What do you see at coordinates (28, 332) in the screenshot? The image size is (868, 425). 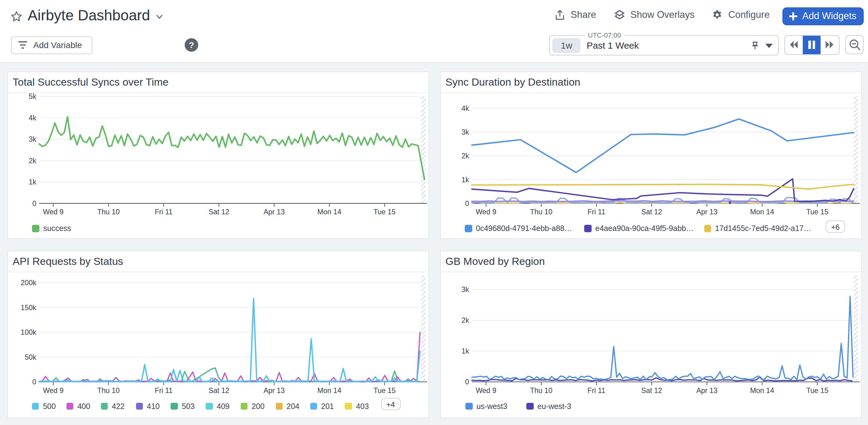 I see `svg-text: 100k` at bounding box center [28, 332].